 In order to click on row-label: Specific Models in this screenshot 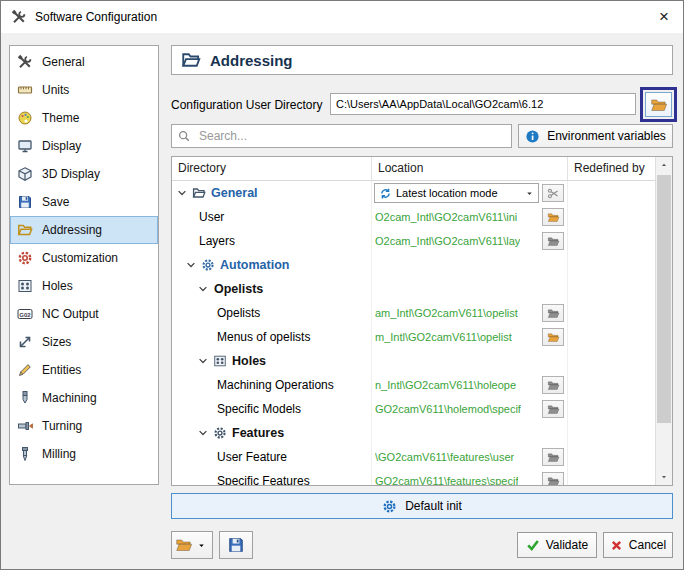, I will do `click(236, 409)`.